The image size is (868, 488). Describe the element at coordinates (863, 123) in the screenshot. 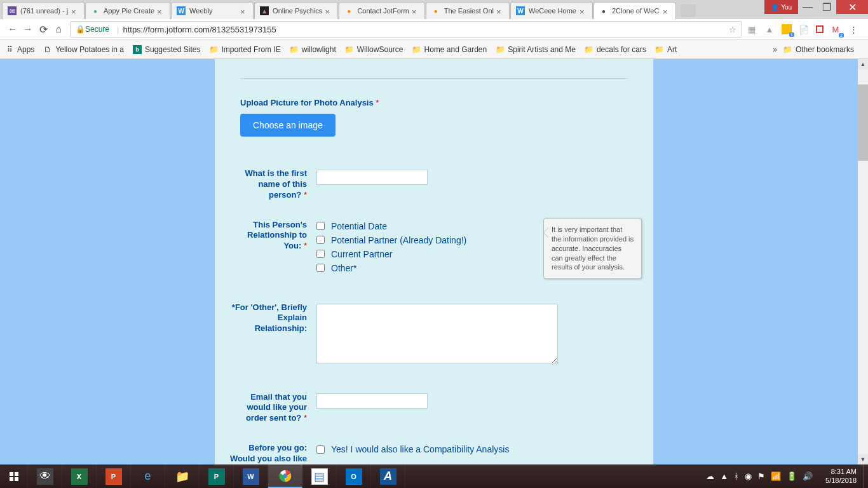

I see `scrollbar-thumb` at that location.